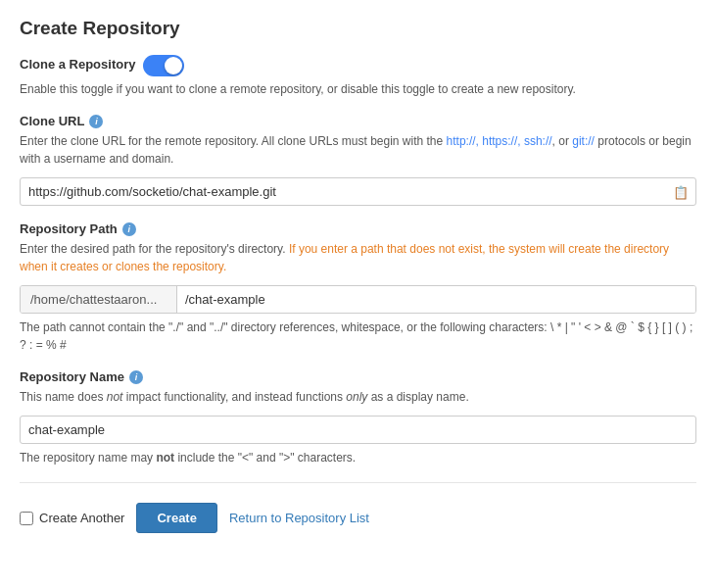 The height and width of the screenshot is (588, 716). I want to click on repo-path-row: /home/chattestaaron..., so click(358, 300).